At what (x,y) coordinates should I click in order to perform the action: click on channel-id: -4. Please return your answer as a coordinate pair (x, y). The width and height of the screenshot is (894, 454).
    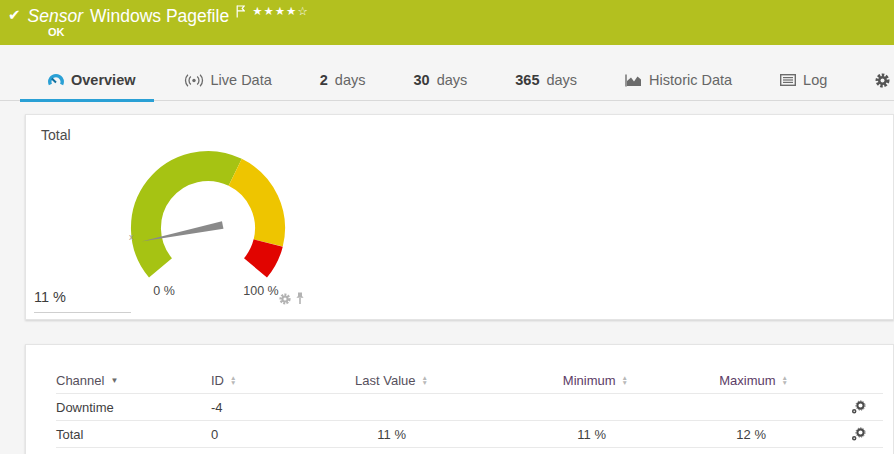
    Looking at the image, I should click on (258, 408).